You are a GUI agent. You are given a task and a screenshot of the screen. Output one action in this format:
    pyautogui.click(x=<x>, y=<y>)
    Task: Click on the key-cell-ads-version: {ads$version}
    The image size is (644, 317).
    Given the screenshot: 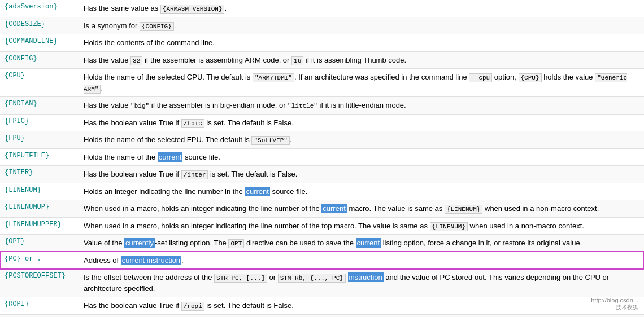 What is the action you would take?
    pyautogui.click(x=40, y=8)
    